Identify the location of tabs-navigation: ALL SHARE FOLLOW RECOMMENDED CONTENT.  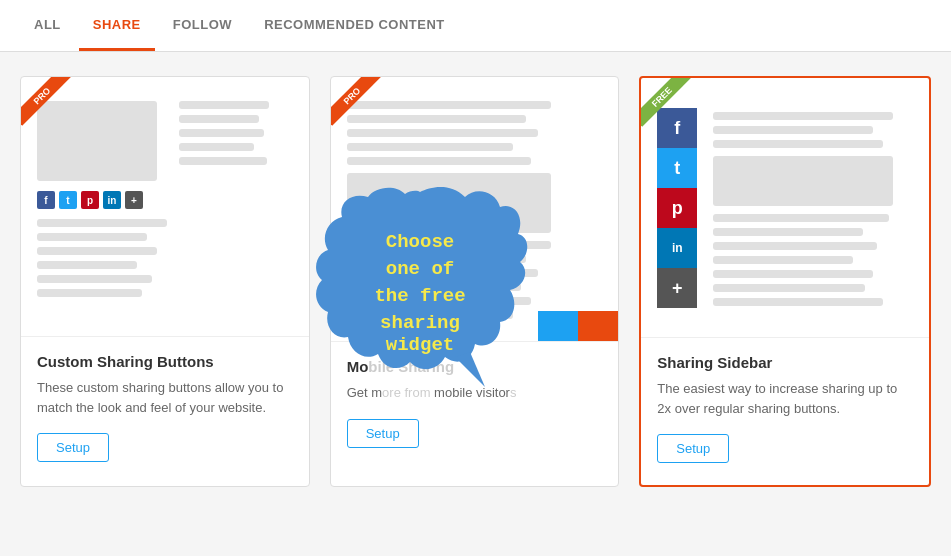
(476, 26).